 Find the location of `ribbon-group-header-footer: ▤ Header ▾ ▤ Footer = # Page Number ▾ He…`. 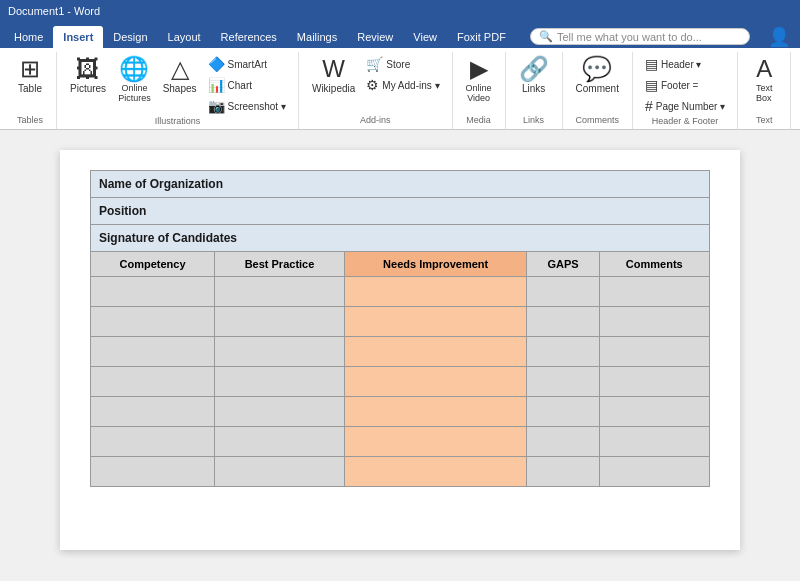

ribbon-group-header-footer: ▤ Header ▾ ▤ Footer = # Page Number ▾ He… is located at coordinates (686, 90).